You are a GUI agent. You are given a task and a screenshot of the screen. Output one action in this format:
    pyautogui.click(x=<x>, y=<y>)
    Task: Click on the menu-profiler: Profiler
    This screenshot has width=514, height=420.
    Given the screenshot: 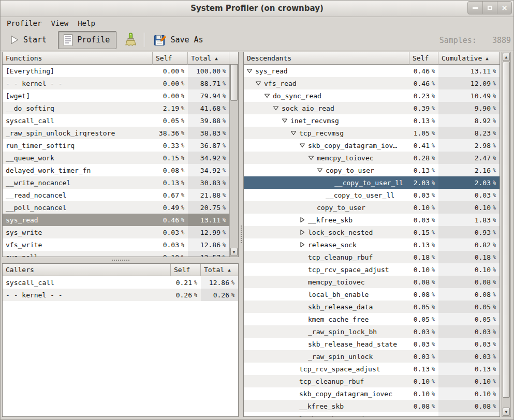 What is the action you would take?
    pyautogui.click(x=24, y=23)
    